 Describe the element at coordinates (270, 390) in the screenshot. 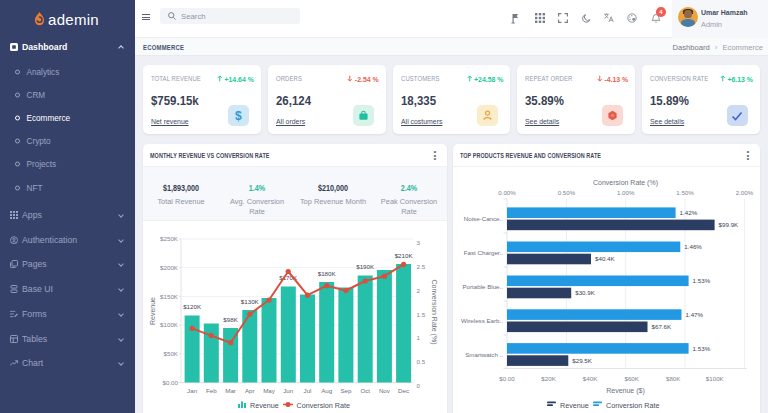

I see `svg-text: May` at that location.